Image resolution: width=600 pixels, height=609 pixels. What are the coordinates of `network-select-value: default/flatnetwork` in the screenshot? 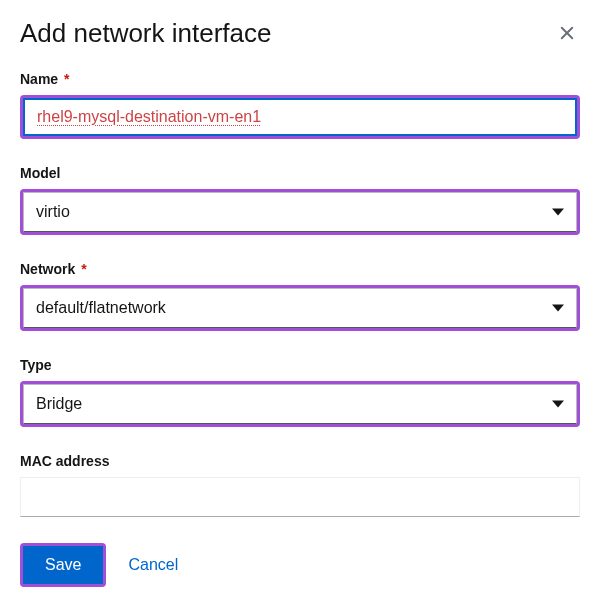 It's located at (101, 308).